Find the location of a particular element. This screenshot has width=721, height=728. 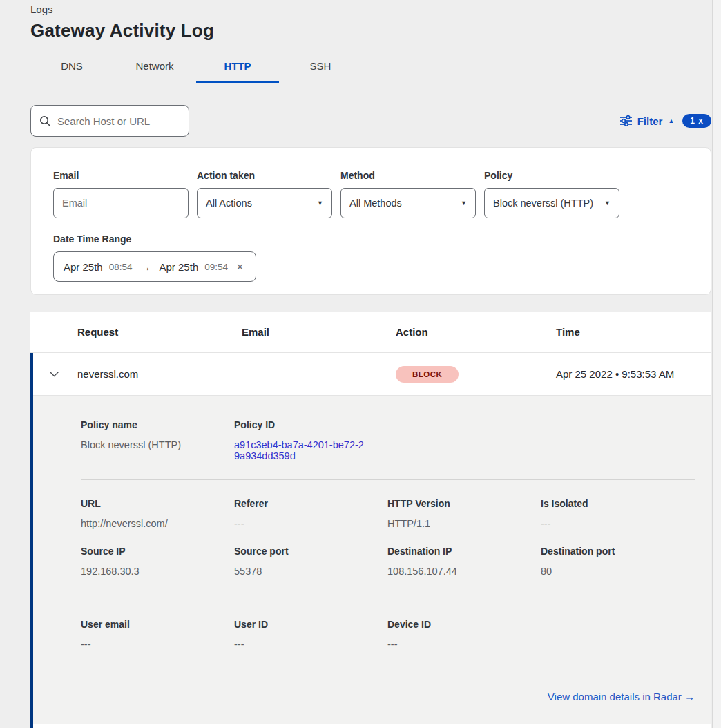

is-isolated-value: --- is located at coordinates (617, 524).